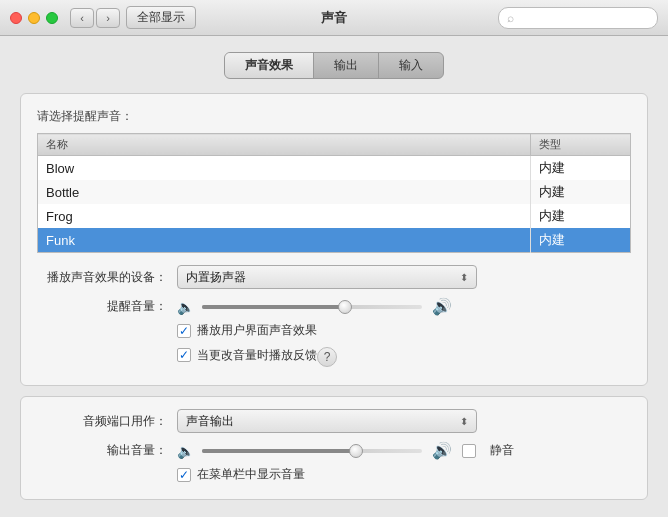 This screenshot has width=668, height=517. Describe the element at coordinates (186, 451) in the screenshot. I see `output-volume-low-icon: 🔈` at that location.